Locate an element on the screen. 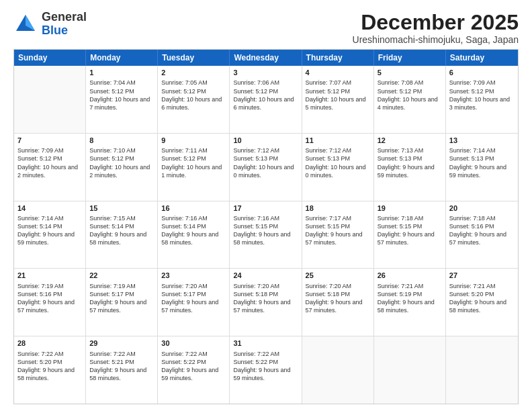 Image resolution: width=532 pixels, height=411 pixels. day-number: 8 is located at coordinates (122, 140).